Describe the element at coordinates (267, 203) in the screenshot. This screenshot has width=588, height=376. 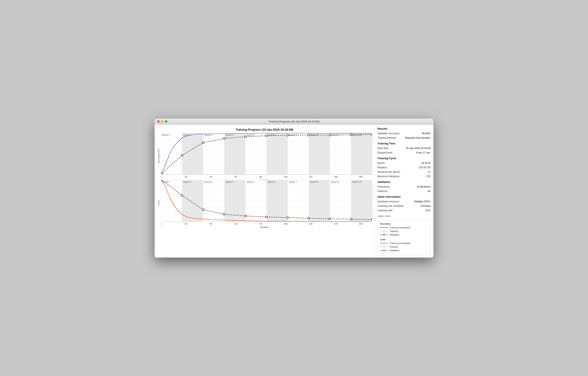
I see `loss-svg: 0 1 2 3 4 5 6 0 20 40 60 80` at that location.